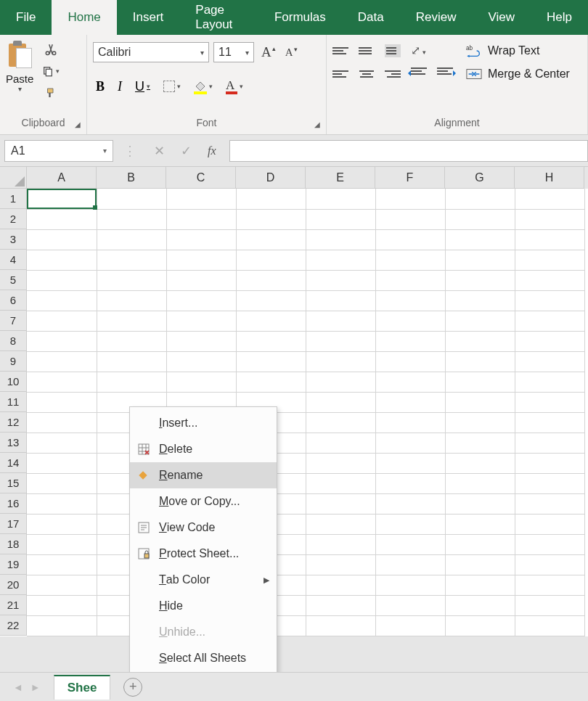 This screenshot has height=701, width=588. What do you see at coordinates (131, 219) in the screenshot?
I see `cell-B2` at bounding box center [131, 219].